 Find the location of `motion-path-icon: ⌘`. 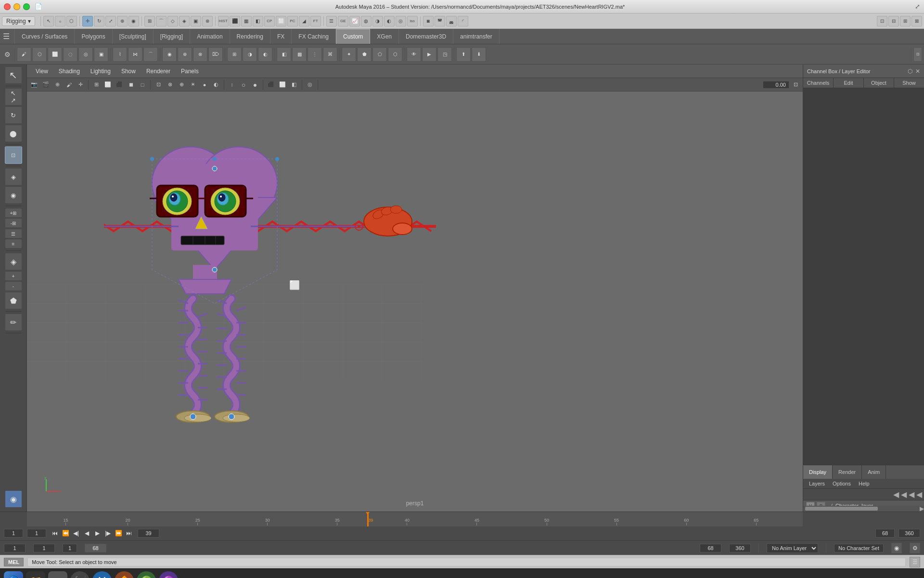

motion-path-icon: ⌘ is located at coordinates (330, 54).